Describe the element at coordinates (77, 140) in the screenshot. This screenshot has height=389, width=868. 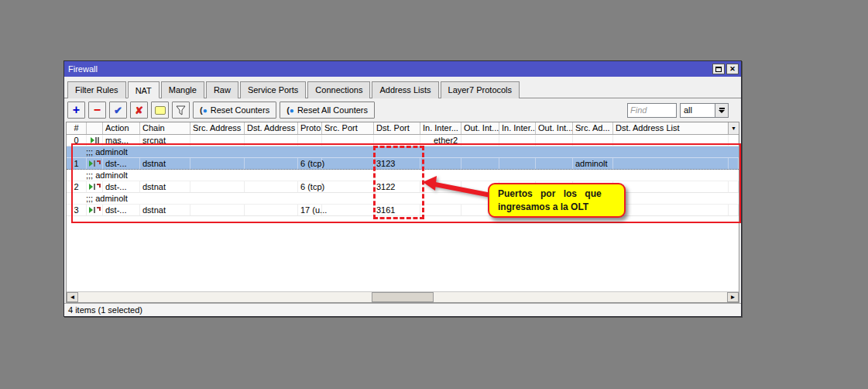
I see `row-number: 0` at that location.